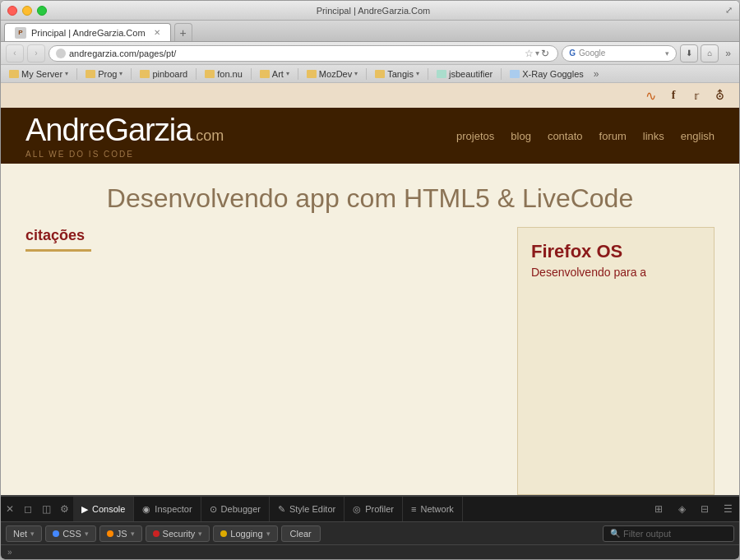 The width and height of the screenshot is (740, 560). What do you see at coordinates (42, 11) in the screenshot?
I see `maximize-button` at bounding box center [42, 11].